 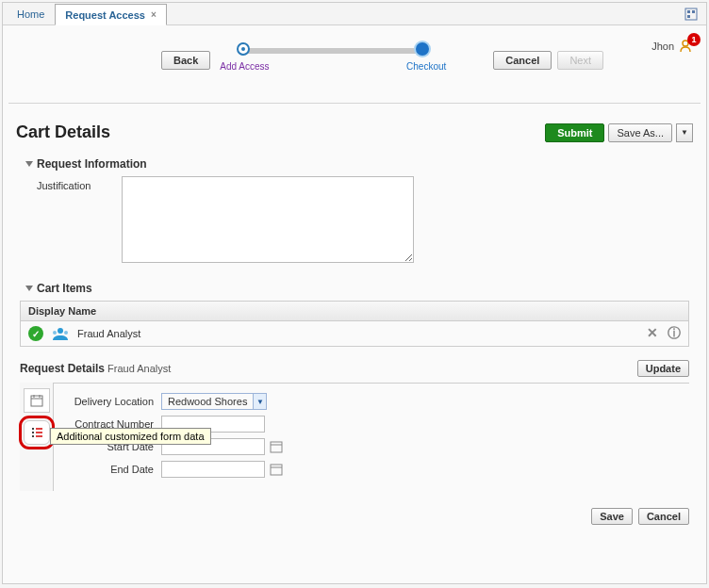 What do you see at coordinates (581, 60) in the screenshot?
I see `next-button: Next` at bounding box center [581, 60].